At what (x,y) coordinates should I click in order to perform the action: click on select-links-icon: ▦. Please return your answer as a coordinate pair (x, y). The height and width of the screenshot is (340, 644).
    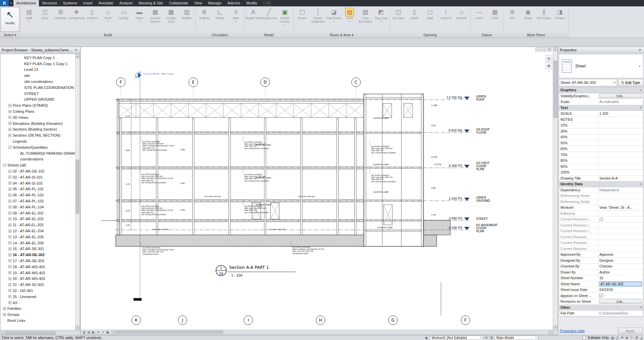
    Looking at the image, I should click on (613, 338).